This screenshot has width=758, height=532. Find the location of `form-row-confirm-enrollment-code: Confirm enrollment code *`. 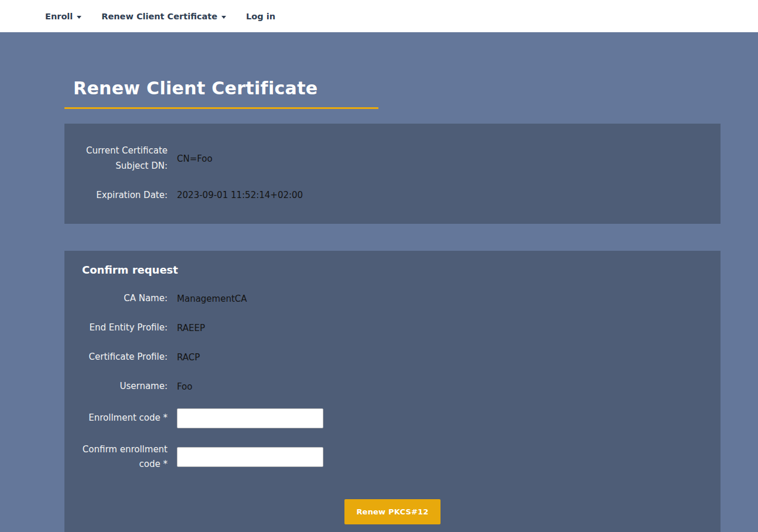

form-row-confirm-enrollment-code: Confirm enrollment code * is located at coordinates (392, 458).